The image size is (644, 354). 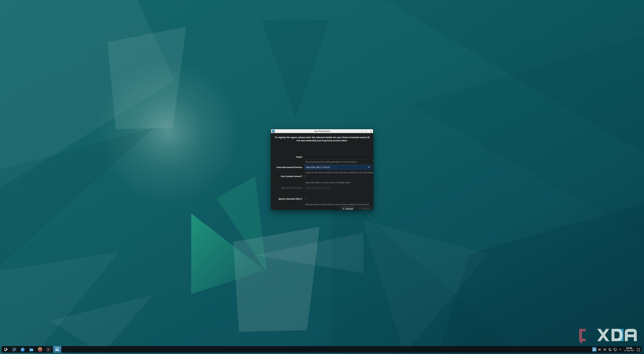 What do you see at coordinates (344, 209) in the screenshot?
I see `cancel-x-icon: ✕` at bounding box center [344, 209].